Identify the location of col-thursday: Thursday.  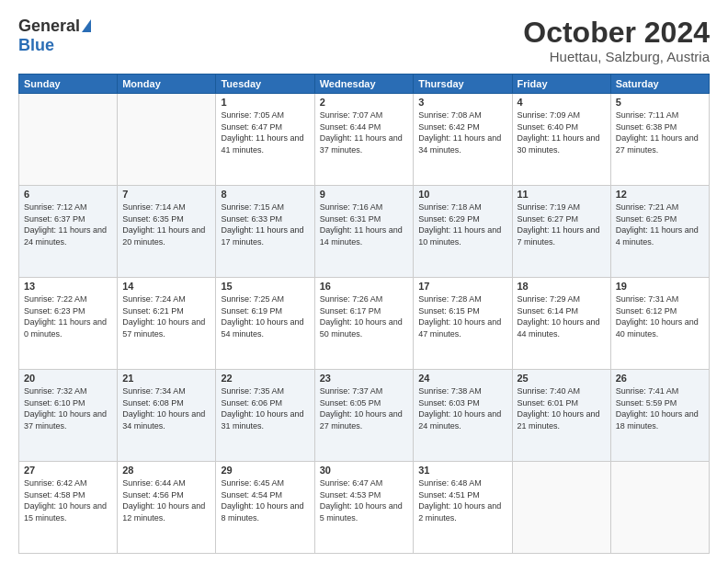
(463, 85).